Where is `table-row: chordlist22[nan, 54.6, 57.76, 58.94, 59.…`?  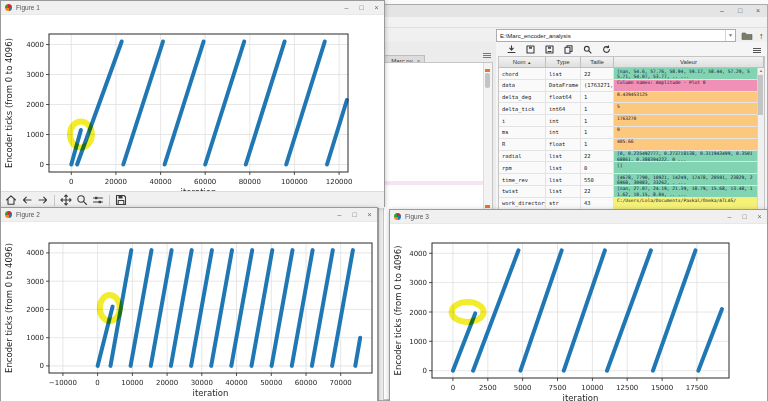
table-row: chordlist22[nan, 54.6, 57.76, 58.94, 59.… is located at coordinates (628, 74).